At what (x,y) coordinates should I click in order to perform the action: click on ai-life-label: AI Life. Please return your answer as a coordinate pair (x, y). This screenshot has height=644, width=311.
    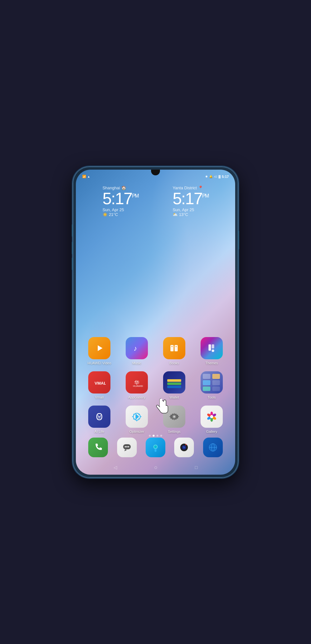
    Looking at the image, I should click on (99, 432).